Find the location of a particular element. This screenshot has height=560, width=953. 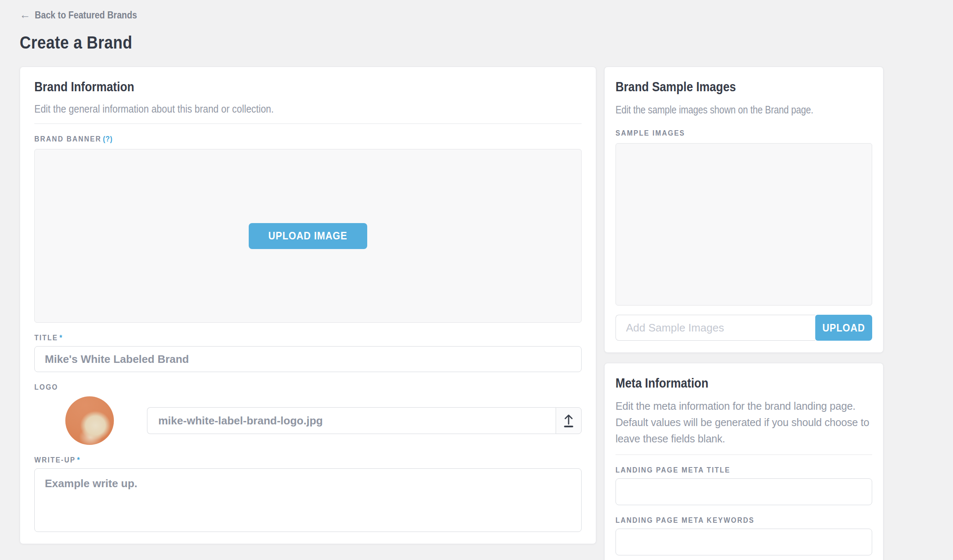

sample-images-area is located at coordinates (744, 224).